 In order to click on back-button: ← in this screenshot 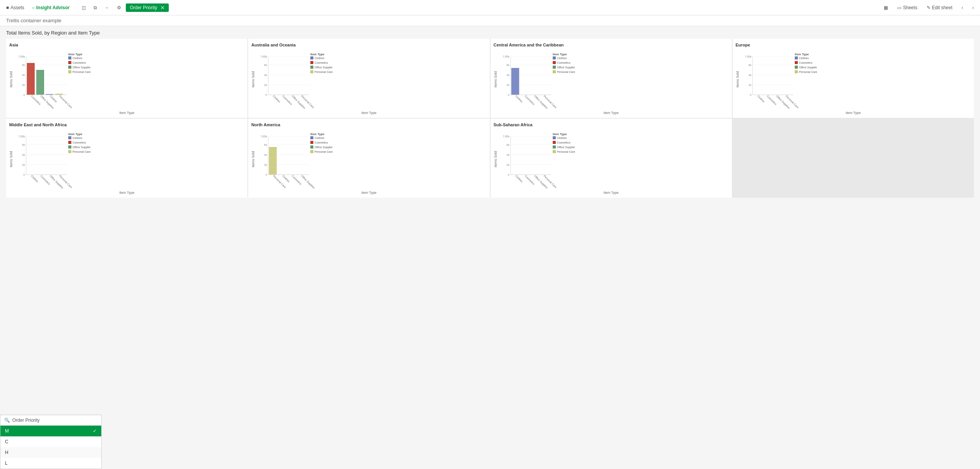, I will do `click(107, 8)`.